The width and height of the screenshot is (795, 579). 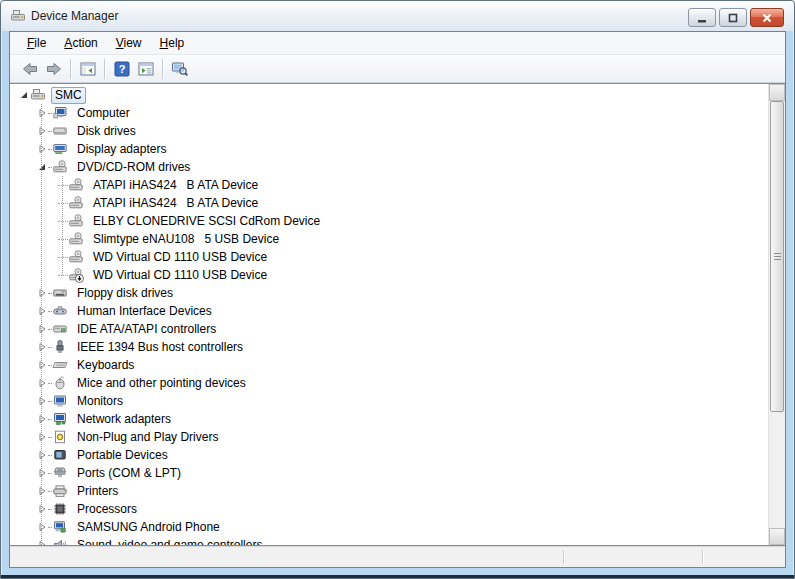 I want to click on tree-item: Keyboards, so click(x=389, y=365).